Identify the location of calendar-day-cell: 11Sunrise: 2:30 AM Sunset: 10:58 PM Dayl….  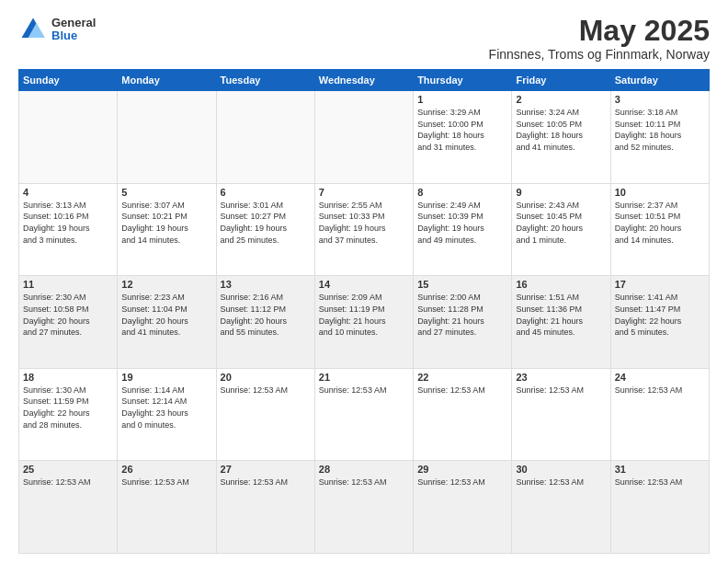
(68, 322).